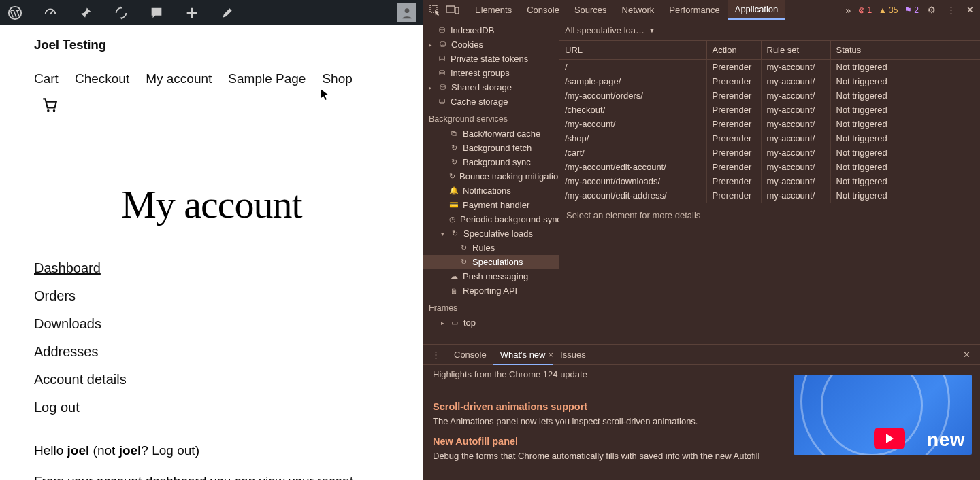 This screenshot has width=980, height=480. I want to click on table-cell: /my-account/edit-account/, so click(633, 167).